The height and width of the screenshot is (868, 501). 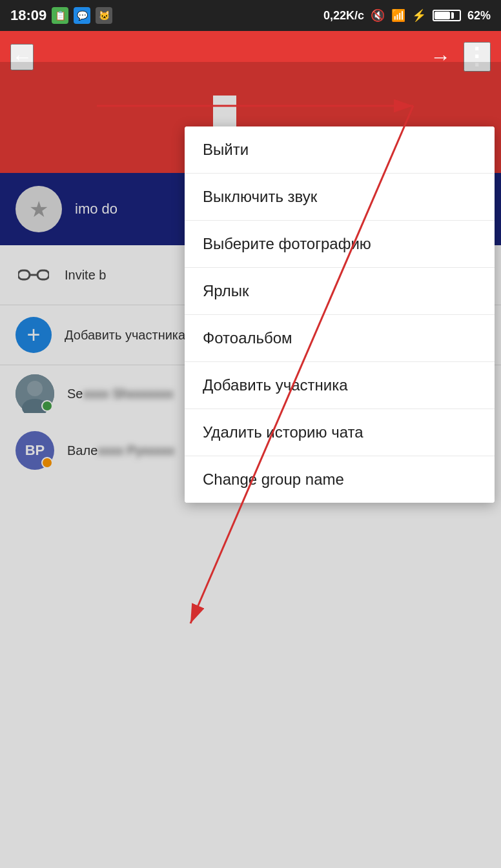 What do you see at coordinates (340, 292) in the screenshot?
I see `menu-item-shortcut: Ярлык` at bounding box center [340, 292].